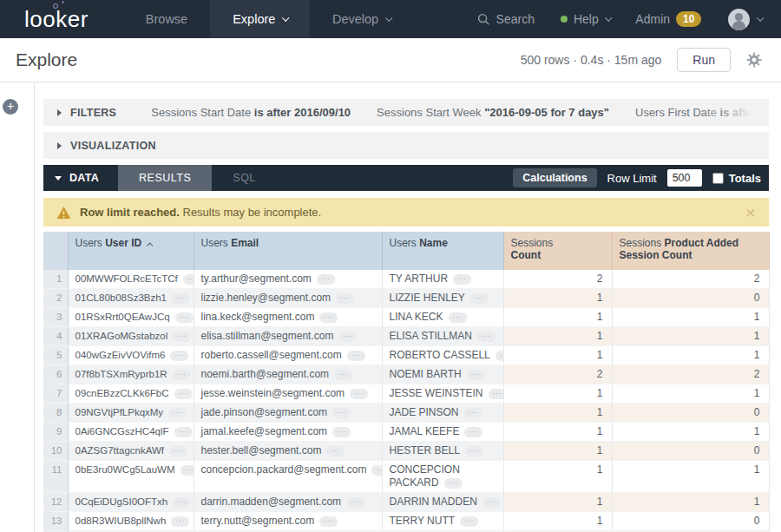 The height and width of the screenshot is (532, 781). What do you see at coordinates (691, 522) in the screenshot?
I see `product-added-count-cell: 0` at bounding box center [691, 522].